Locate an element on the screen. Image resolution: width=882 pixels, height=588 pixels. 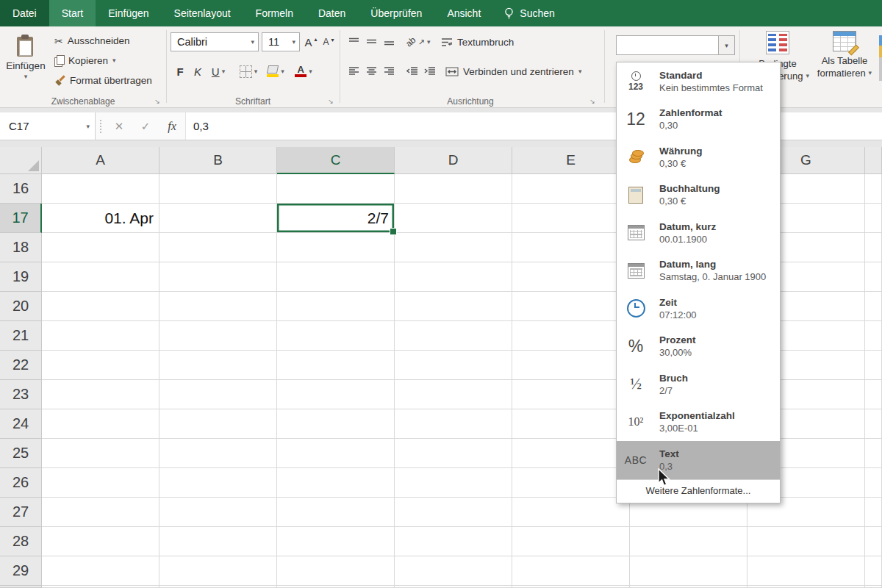
format-option-exponentialzahl: 10²Exponentialzahl3,00E-01 is located at coordinates (698, 423).